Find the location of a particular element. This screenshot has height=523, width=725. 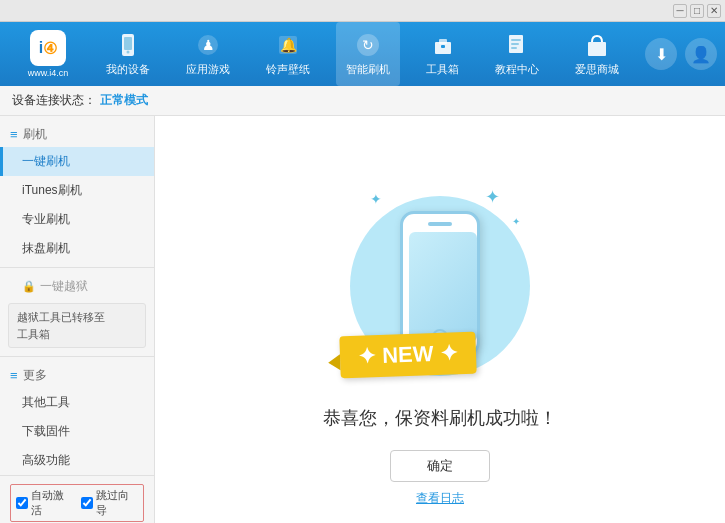

locked-label: 一键越狱 is located at coordinates (64, 286).